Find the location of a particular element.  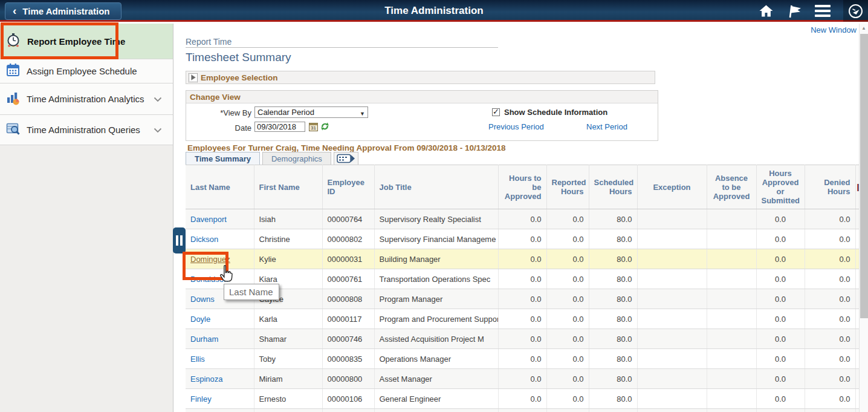

table-row: DicksonChristine00000802Supervisory Fina… is located at coordinates (522, 240).